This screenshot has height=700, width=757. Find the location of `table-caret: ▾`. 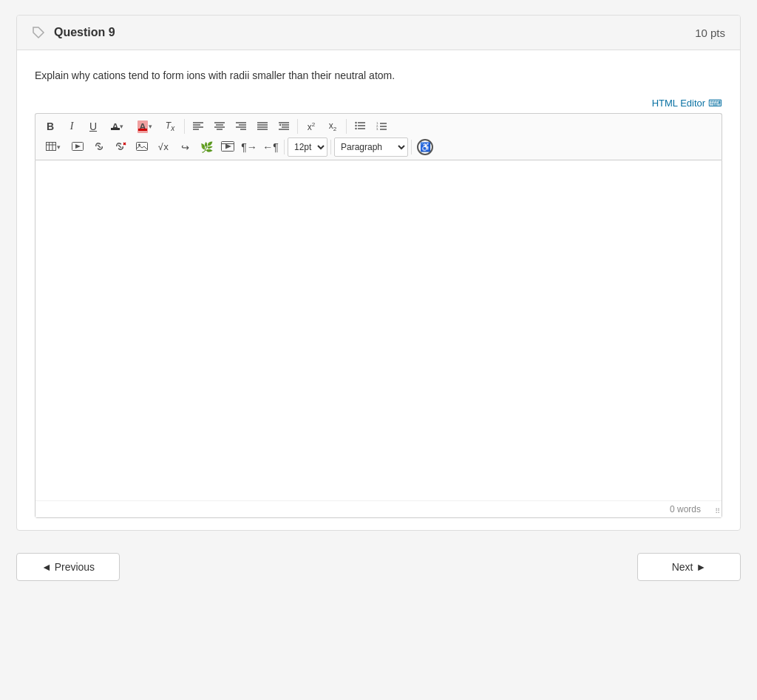

table-caret: ▾ is located at coordinates (59, 147).